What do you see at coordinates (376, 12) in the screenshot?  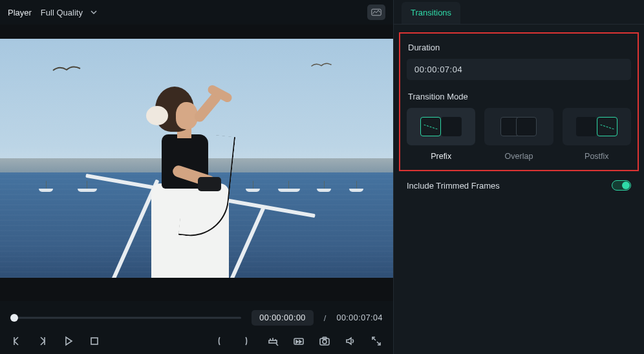 I see `scopes-icon` at bounding box center [376, 12].